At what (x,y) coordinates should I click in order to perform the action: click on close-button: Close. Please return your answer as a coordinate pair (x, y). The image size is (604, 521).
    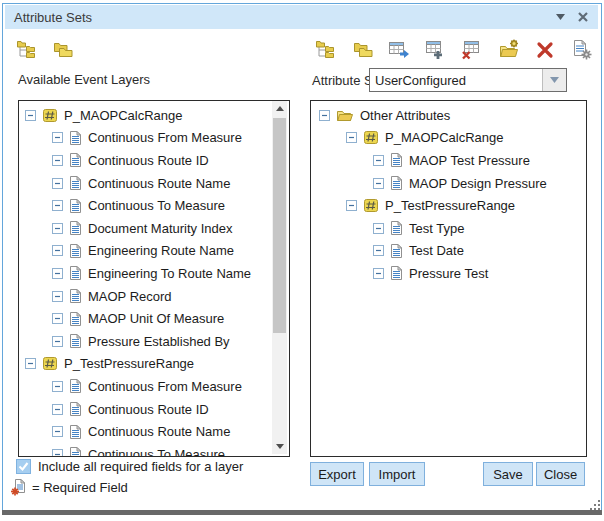
    Looking at the image, I should click on (560, 474).